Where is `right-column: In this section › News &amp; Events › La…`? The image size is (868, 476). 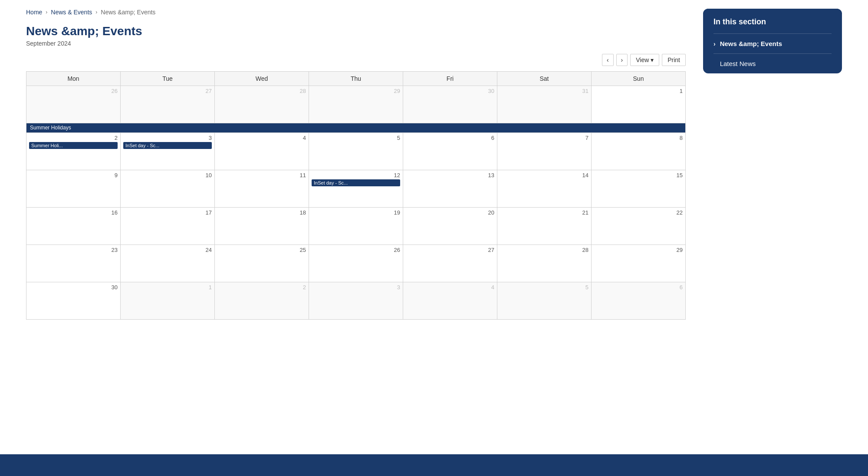
right-column: In this section › News &amp; Events › La… is located at coordinates (773, 223).